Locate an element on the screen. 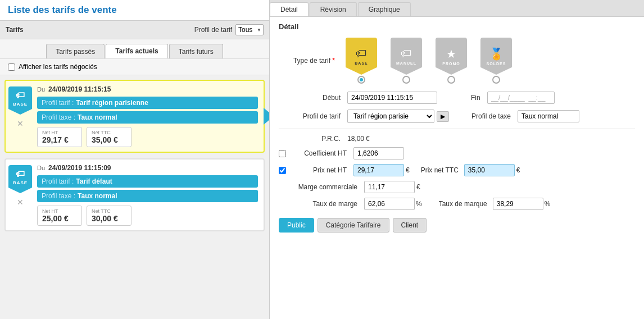  profil-tarif-row-2: Profil tarif : Tarif défaut is located at coordinates (147, 181).